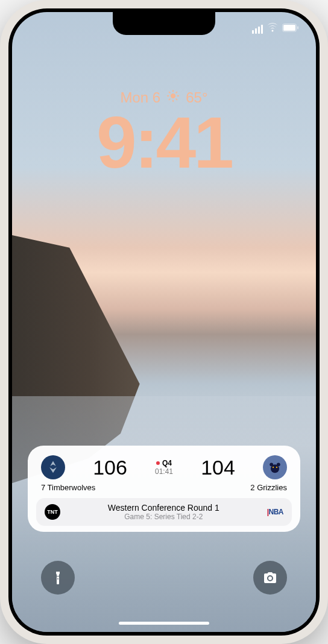  What do you see at coordinates (164, 467) in the screenshot?
I see `score-row: 106 Q4 01:41 104` at bounding box center [164, 467].